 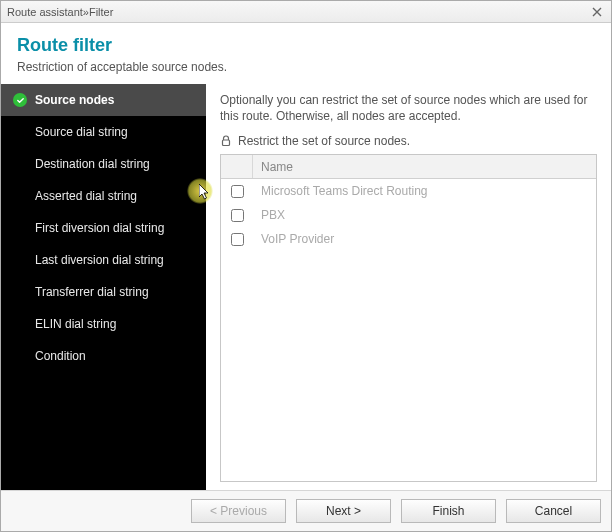 I want to click on sidebar-item-6: Transferrer dial string, so click(x=104, y=292).